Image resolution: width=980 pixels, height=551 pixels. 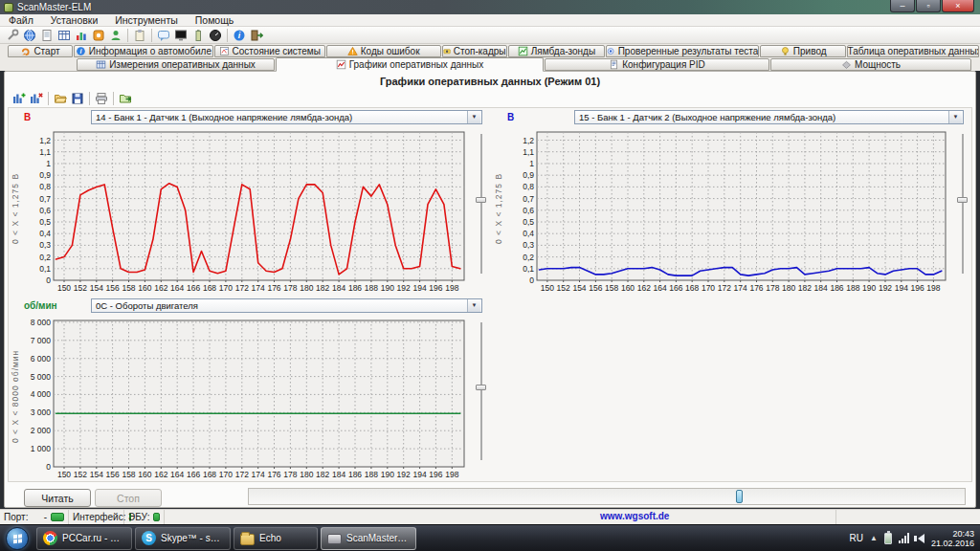 I want to click on toolbar-clipboard-icon, so click(x=140, y=35).